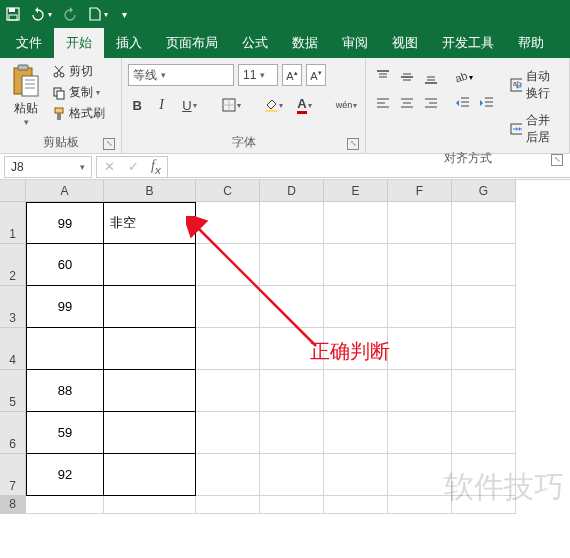 The height and width of the screenshot is (558, 570). What do you see at coordinates (13, 505) in the screenshot?
I see `row-header-8: 8` at bounding box center [13, 505].